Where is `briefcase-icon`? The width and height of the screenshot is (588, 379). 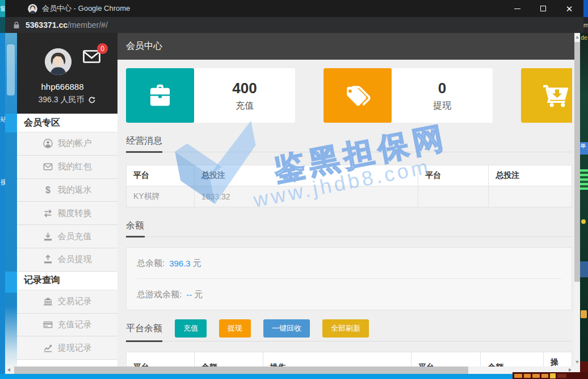 briefcase-icon is located at coordinates (160, 95).